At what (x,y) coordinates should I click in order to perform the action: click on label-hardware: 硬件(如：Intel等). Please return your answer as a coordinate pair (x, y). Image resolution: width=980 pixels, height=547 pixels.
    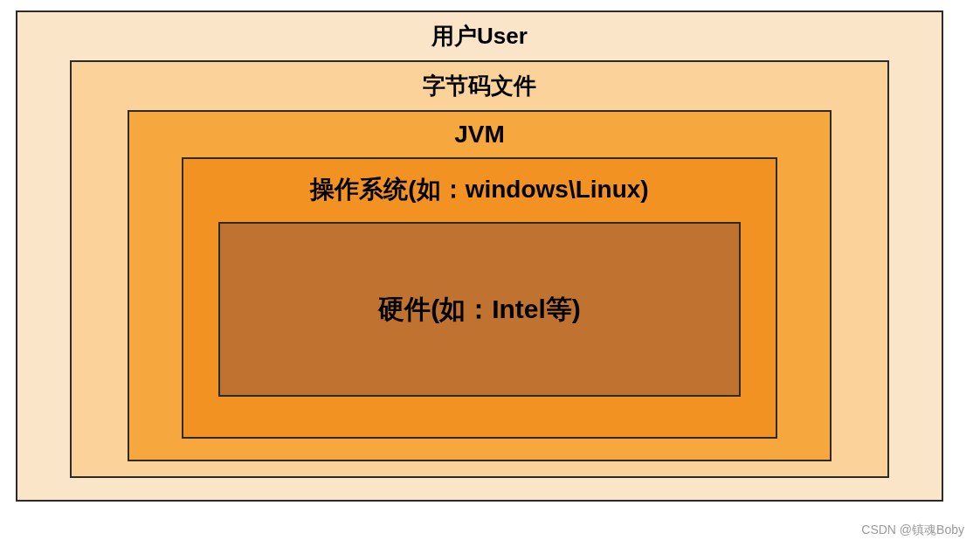
    Looking at the image, I should click on (480, 309).